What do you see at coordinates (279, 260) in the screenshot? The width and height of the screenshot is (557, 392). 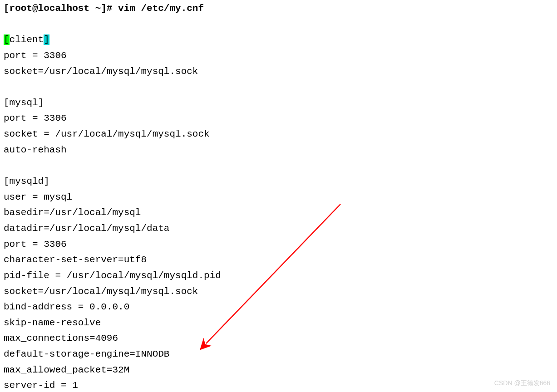 I see `config-line: character-set-server=utf8` at bounding box center [279, 260].